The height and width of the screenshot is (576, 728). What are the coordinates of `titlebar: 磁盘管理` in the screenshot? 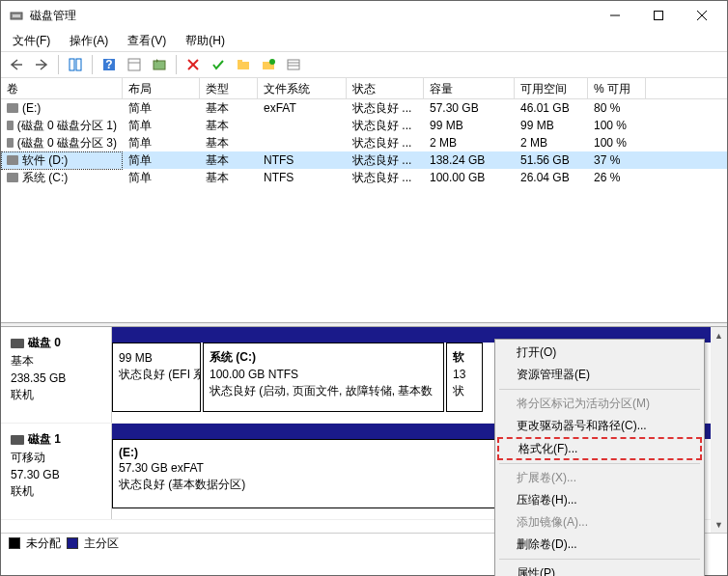 It's located at (364, 15).